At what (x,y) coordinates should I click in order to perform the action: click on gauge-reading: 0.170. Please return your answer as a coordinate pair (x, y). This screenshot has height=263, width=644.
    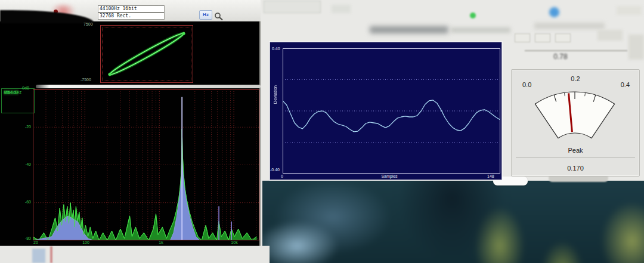
    Looking at the image, I should click on (575, 168).